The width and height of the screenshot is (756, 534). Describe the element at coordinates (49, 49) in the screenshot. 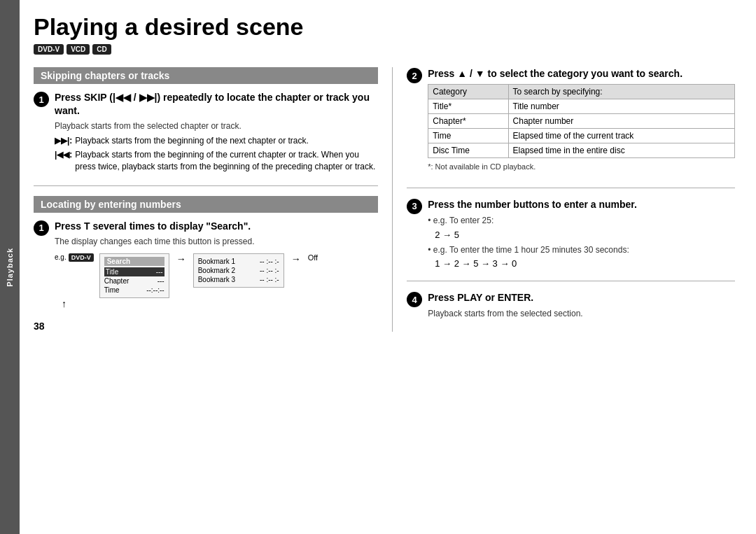

I see `badge-dvdv: DVD-V` at that location.